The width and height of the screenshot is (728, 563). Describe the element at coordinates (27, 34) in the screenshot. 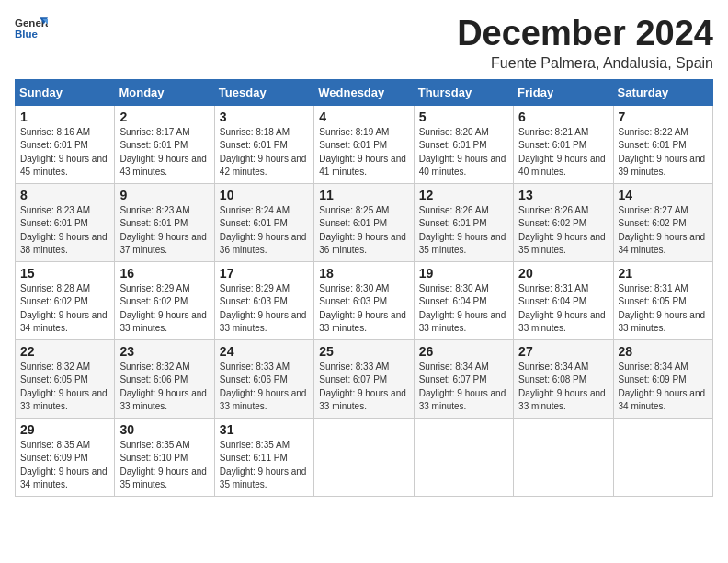

I see `svg-text: Blue` at that location.